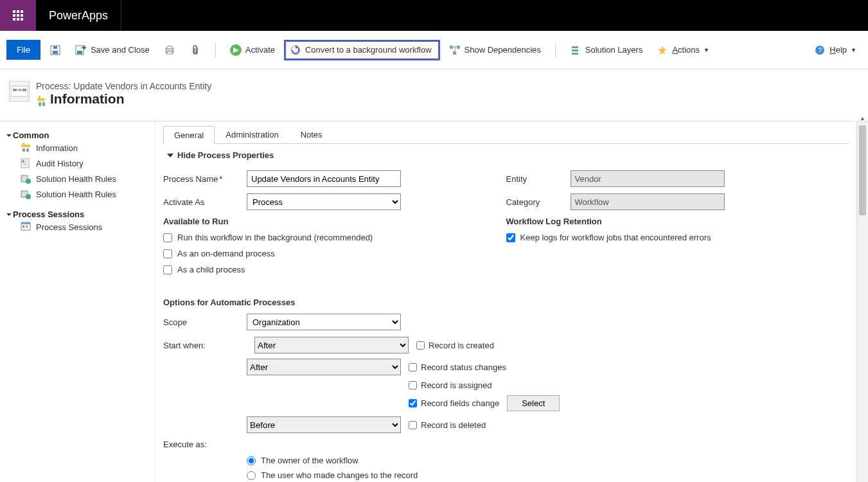  What do you see at coordinates (502, 50) in the screenshot?
I see `dependencies-label: Show Dependencies` at bounding box center [502, 50].